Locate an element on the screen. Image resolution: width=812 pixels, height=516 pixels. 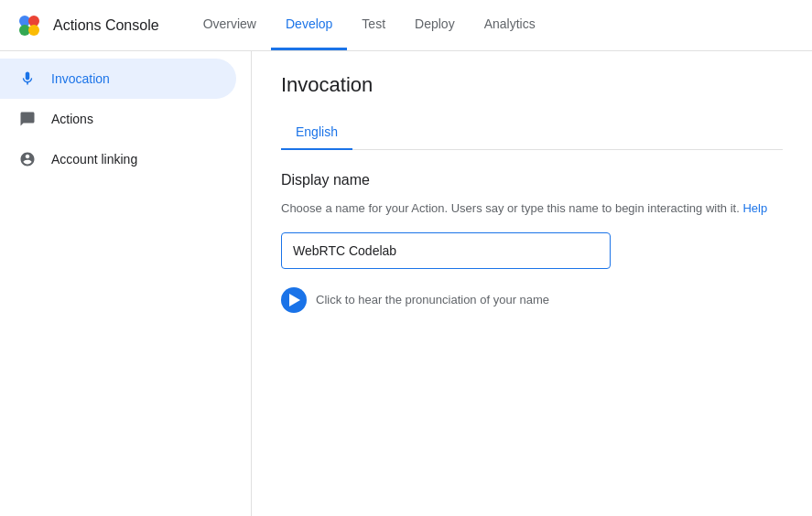
play-pronunciation-label: Click to hear the pronunciation of your … is located at coordinates (432, 300).